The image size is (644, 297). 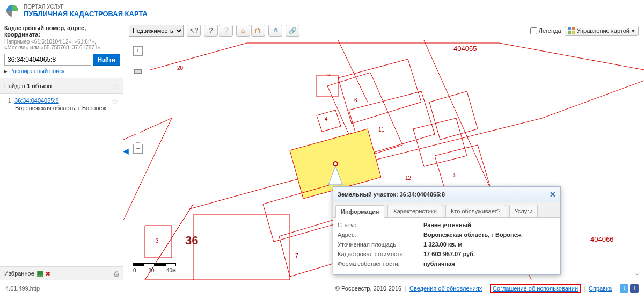 What do you see at coordinates (138, 51) in the screenshot?
I see `zoom-in-button: +` at bounding box center [138, 51].